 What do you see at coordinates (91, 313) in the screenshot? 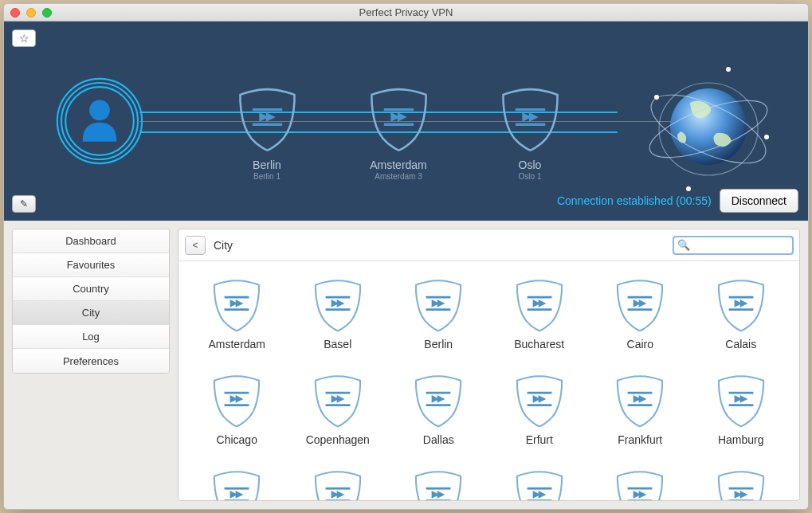
I see `sidebar-item-city: City` at bounding box center [91, 313].